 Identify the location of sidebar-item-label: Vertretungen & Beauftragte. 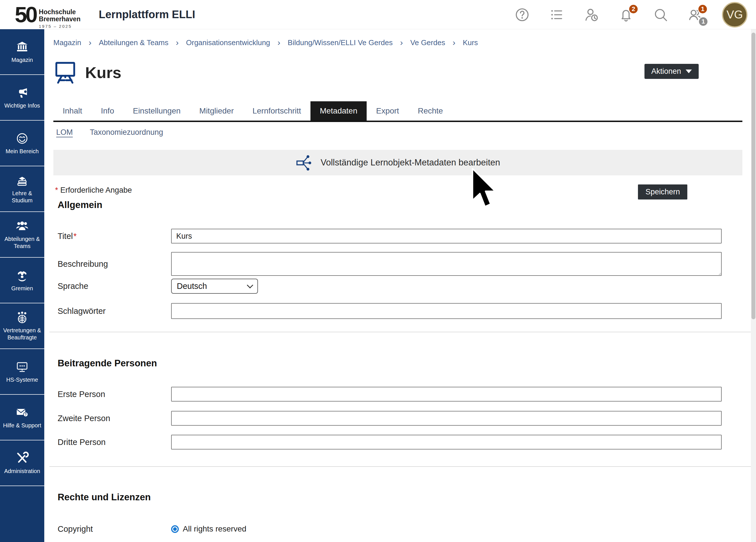
(22, 334).